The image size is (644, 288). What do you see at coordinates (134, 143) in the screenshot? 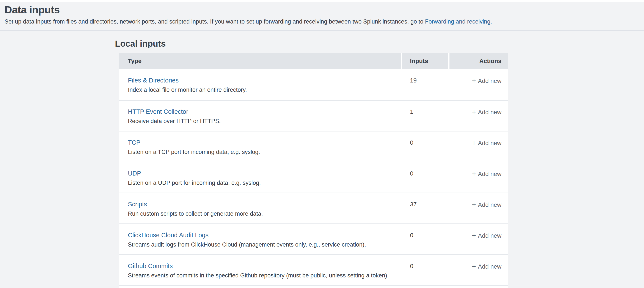
I see `input-type-link: TCP` at bounding box center [134, 143].